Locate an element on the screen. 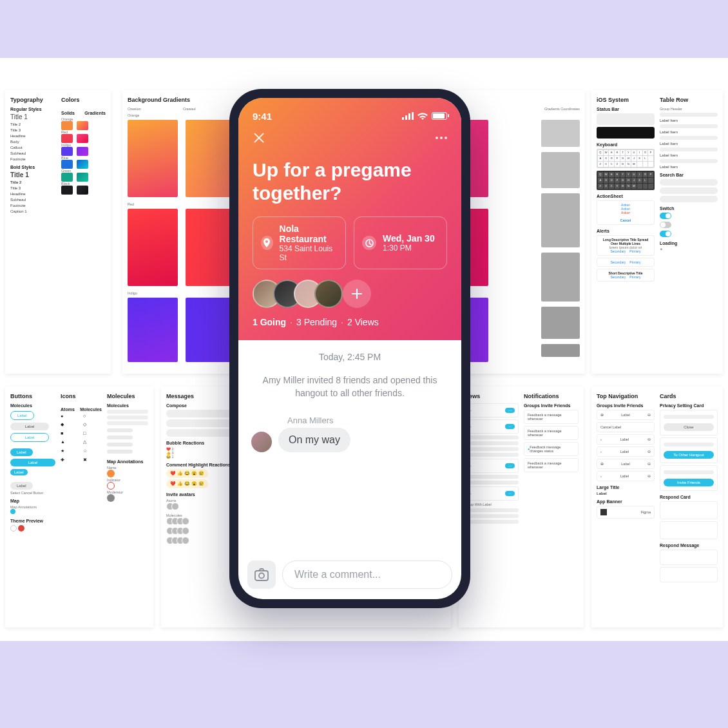 The height and width of the screenshot is (728, 728). wifi-icon is located at coordinates (423, 116).